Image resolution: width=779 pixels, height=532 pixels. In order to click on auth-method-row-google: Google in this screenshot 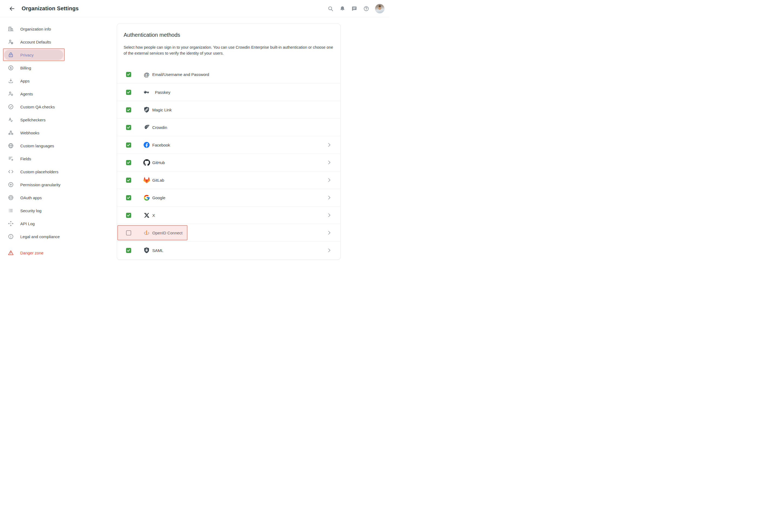, I will do `click(229, 198)`.